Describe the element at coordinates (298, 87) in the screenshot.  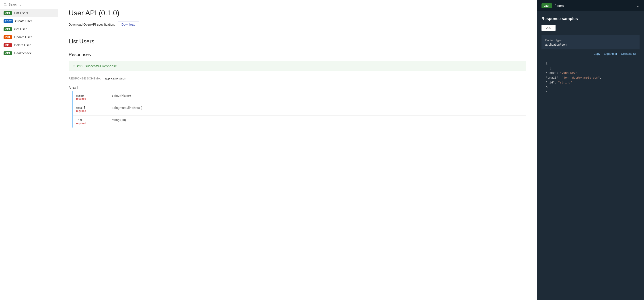
I see `array-label: Array [` at that location.